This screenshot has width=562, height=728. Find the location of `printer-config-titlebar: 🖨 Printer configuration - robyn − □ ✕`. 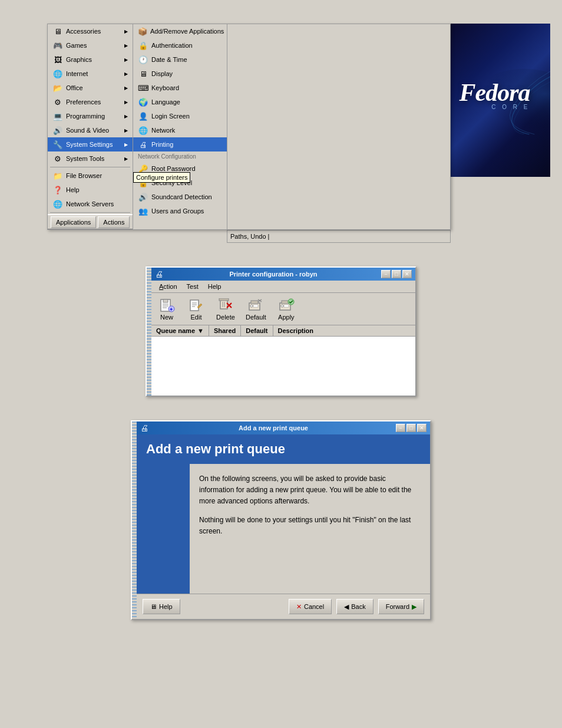

printer-config-titlebar: 🖨 Printer configuration - robyn − □ ✕ is located at coordinates (283, 274).